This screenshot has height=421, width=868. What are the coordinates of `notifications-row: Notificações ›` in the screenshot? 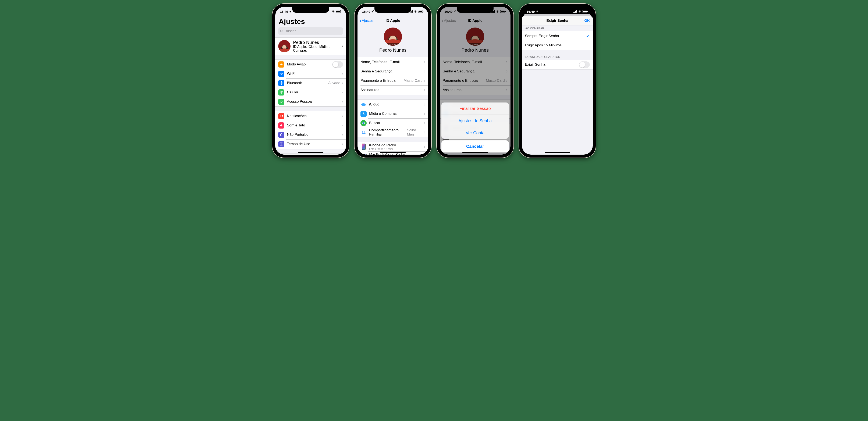 It's located at (311, 116).